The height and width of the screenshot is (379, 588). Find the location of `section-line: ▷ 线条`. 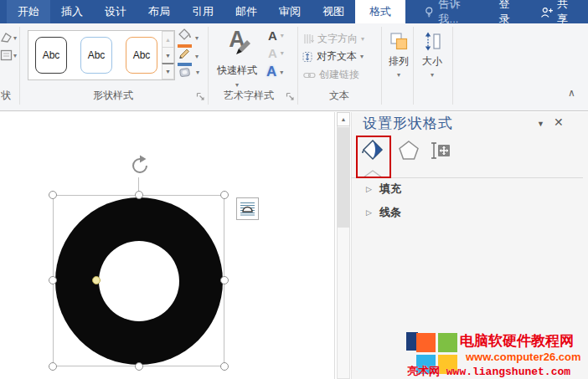

section-line: ▷ 线条 is located at coordinates (384, 213).